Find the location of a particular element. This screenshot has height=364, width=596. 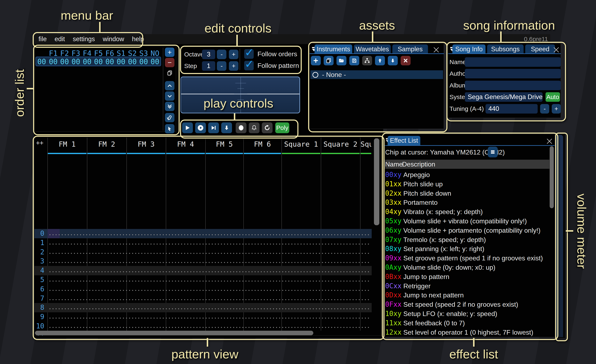

album-field is located at coordinates (513, 86).